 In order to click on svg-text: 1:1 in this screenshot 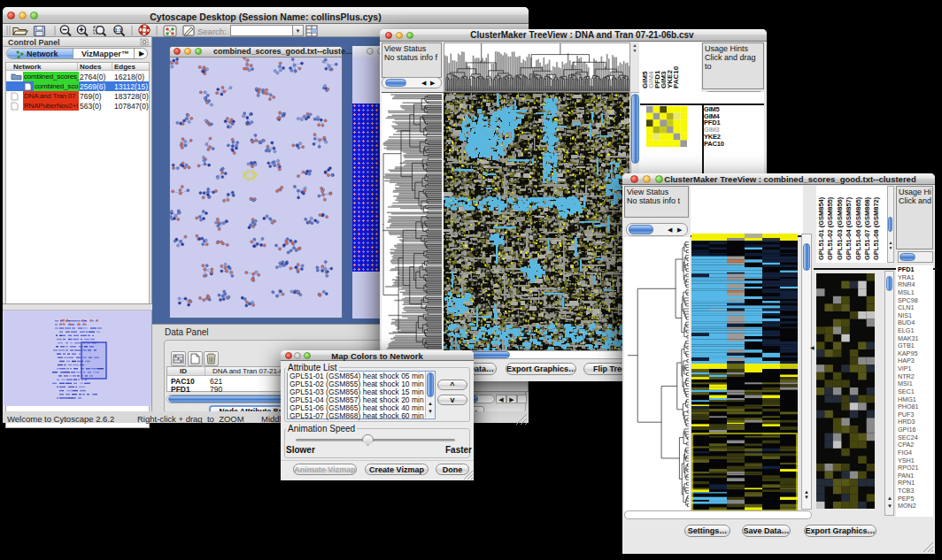, I will do `click(119, 30)`.